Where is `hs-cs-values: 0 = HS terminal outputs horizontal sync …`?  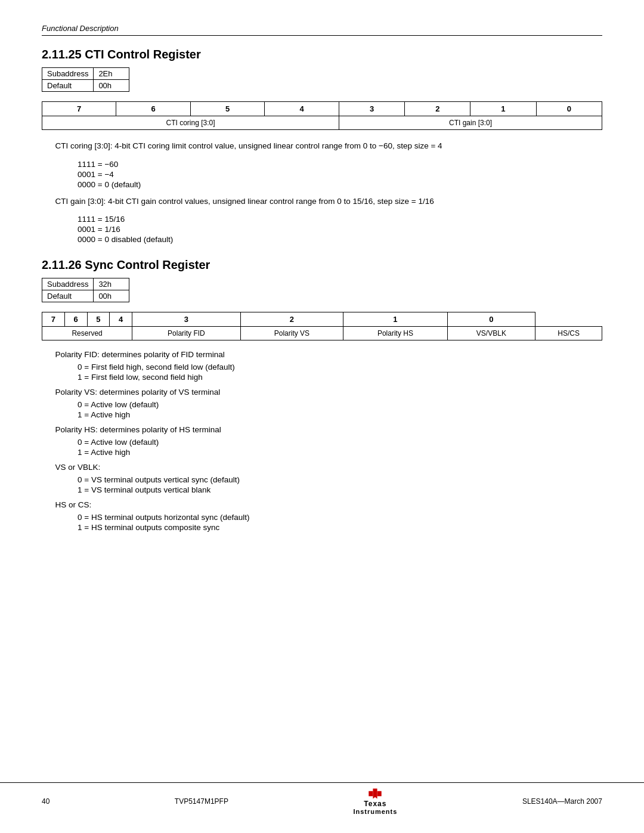
hs-cs-values: 0 = HS terminal outputs horizontal sync … is located at coordinates (340, 522).